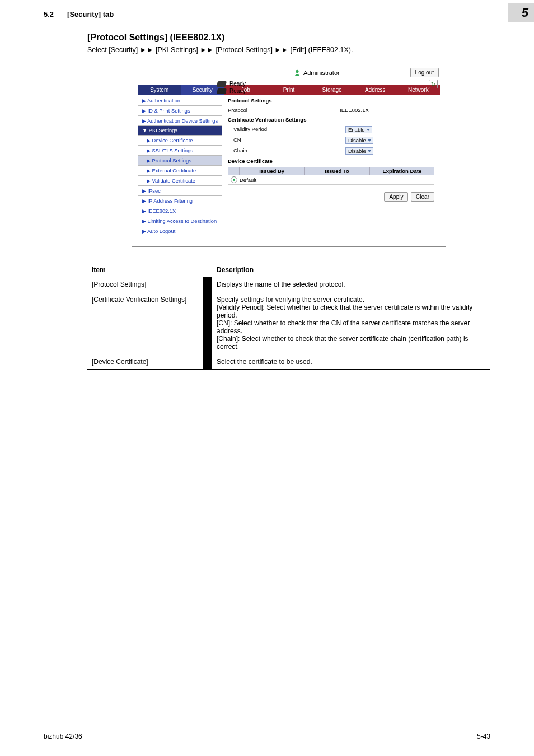 The image size is (534, 756). What do you see at coordinates (145, 284) in the screenshot?
I see `table-item-0: [Protocol Settings]` at bounding box center [145, 284].